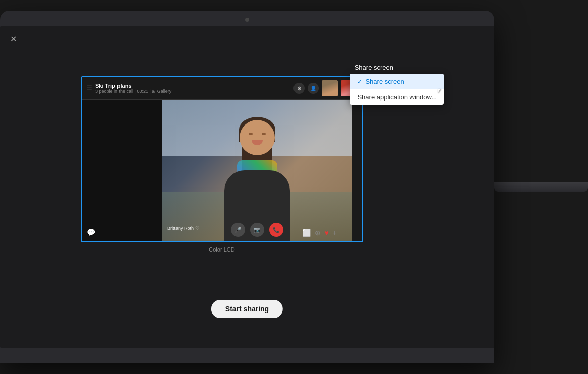  Describe the element at coordinates (397, 89) in the screenshot. I see `share-screen-dropdown: ✓ Share screen Share application window.…` at that location.